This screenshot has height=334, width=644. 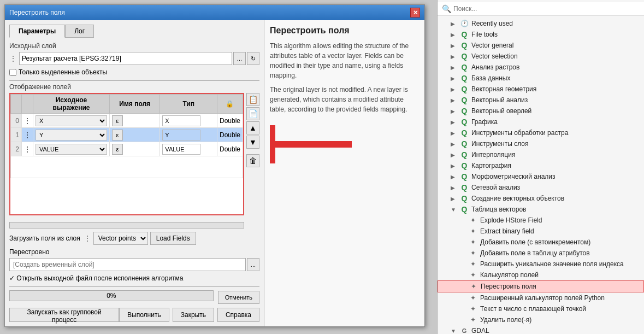 What do you see at coordinates (541, 67) in the screenshot?
I see `sidebar-item-analysis-raster: ▶ Q Анализ растров` at bounding box center [541, 67].